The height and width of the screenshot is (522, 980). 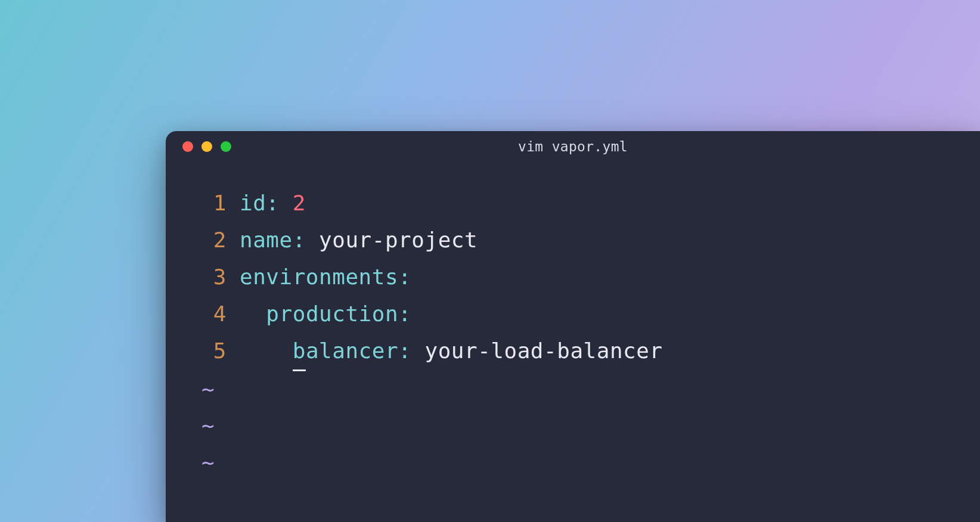 I want to click on minimize-button, so click(x=207, y=147).